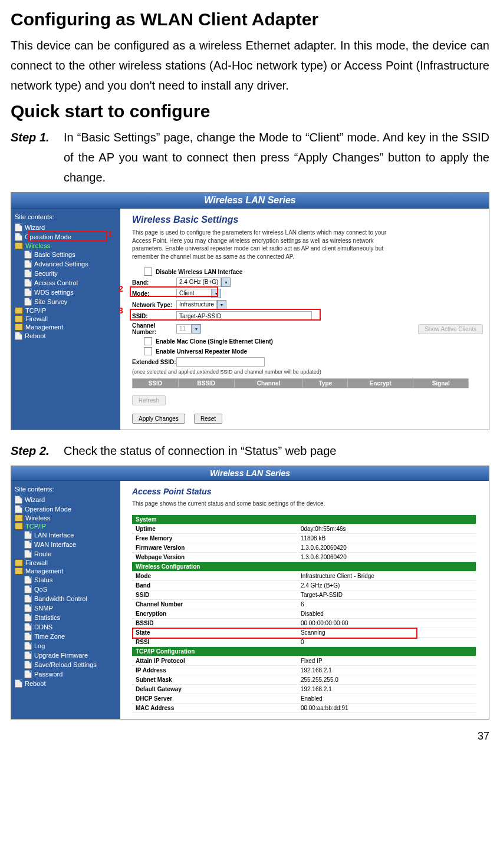 This screenshot has height=868, width=500. I want to click on sidebar-item-security: Security, so click(57, 273).